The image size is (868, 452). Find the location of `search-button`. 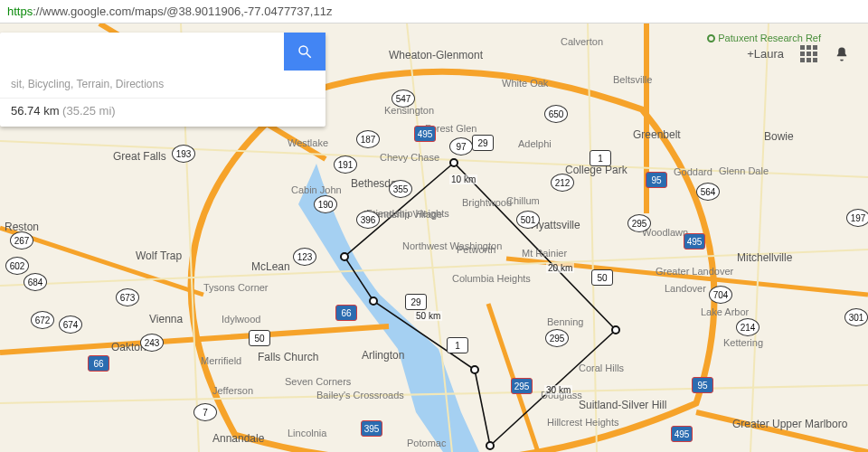

search-button is located at coordinates (305, 52).